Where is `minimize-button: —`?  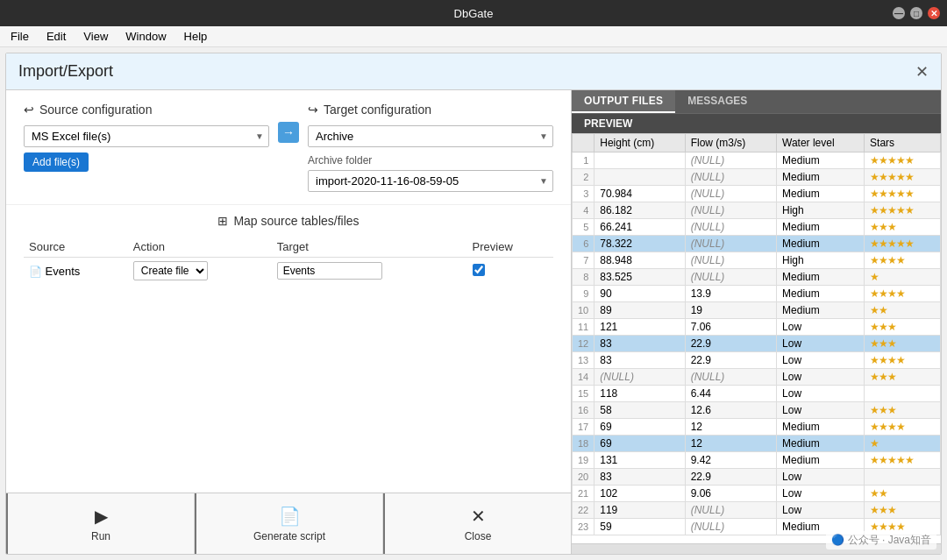
minimize-button: — is located at coordinates (899, 13).